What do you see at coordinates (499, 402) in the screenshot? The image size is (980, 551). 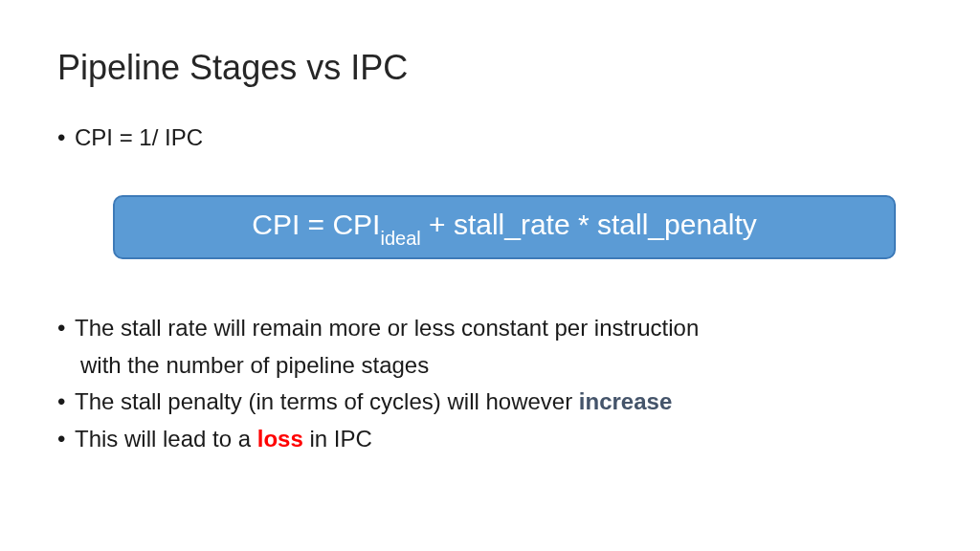 I see `bullet-3-text: The stall penalty (in terms of cycles) w…` at bounding box center [499, 402].